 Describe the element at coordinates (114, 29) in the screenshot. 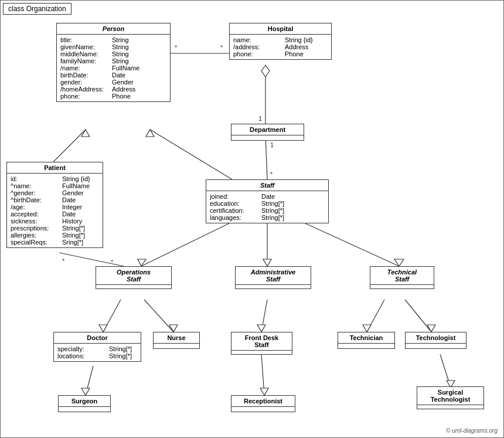

I see `class-person-header: Person` at that location.